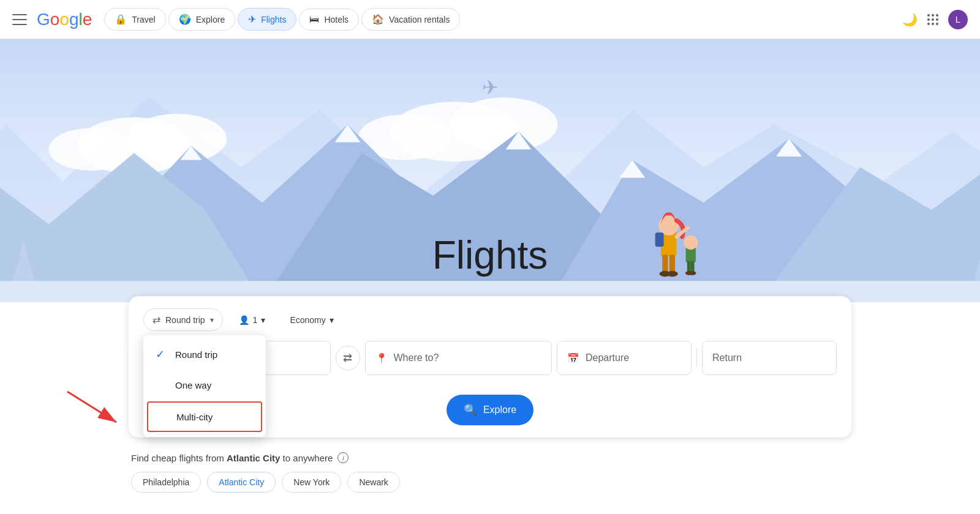 The width and height of the screenshot is (980, 514). I want to click on class-button: Economy ▾, so click(311, 320).